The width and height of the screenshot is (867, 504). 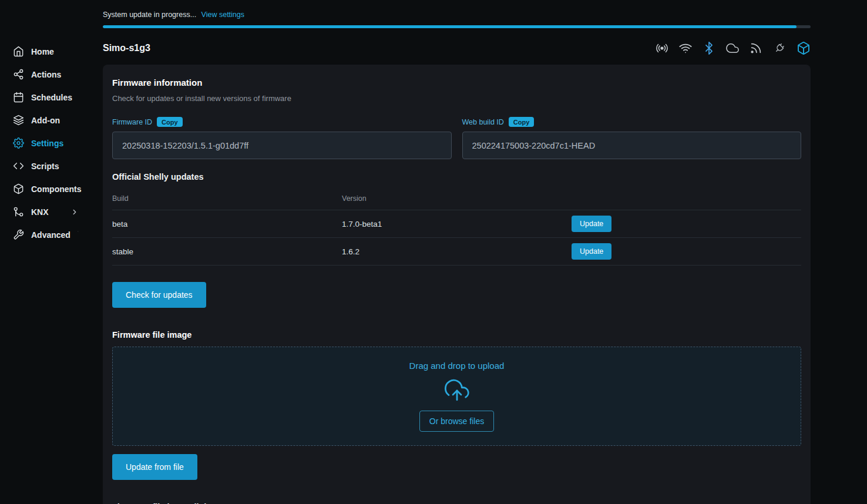 What do you see at coordinates (592, 251) in the screenshot?
I see `update-stable-button: Update` at bounding box center [592, 251].